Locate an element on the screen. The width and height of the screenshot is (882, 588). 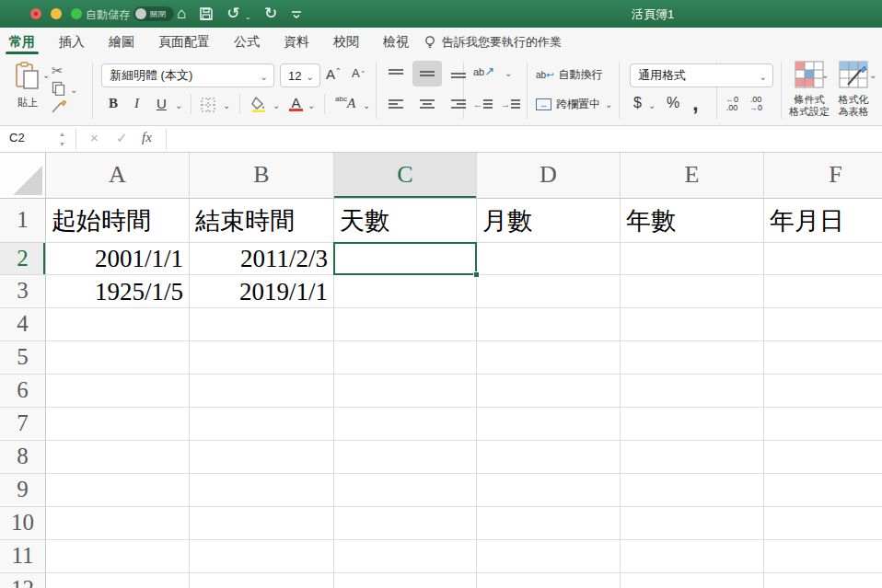
borders-chevron-icon: ⌄ is located at coordinates (226, 105).